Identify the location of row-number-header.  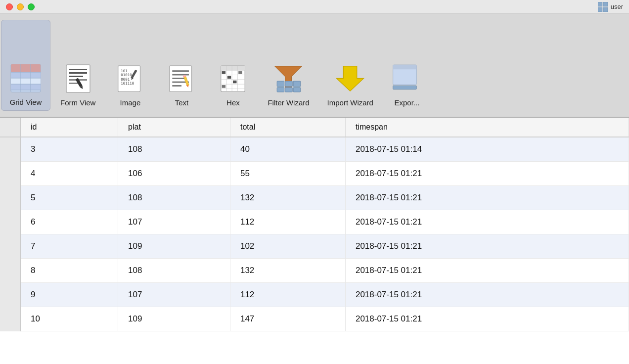
(10, 128).